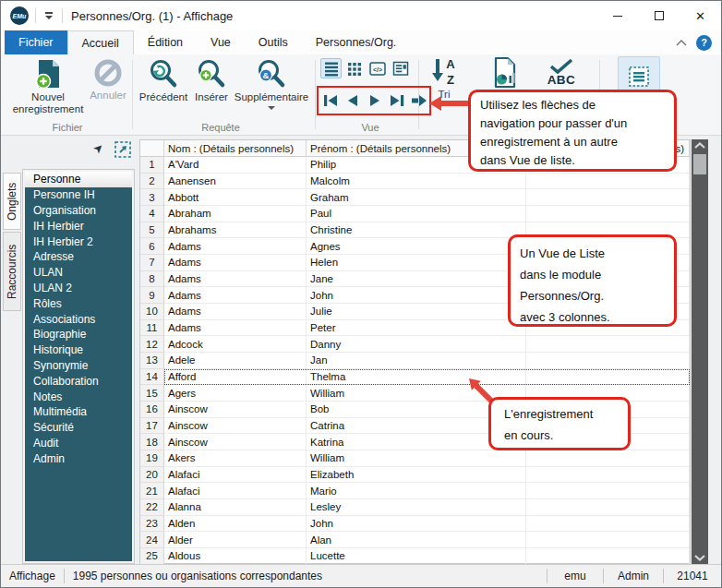 This screenshot has width=722, height=588. Describe the element at coordinates (415, 508) in the screenshot. I see `table-row: 22AlannaLesley` at that location.